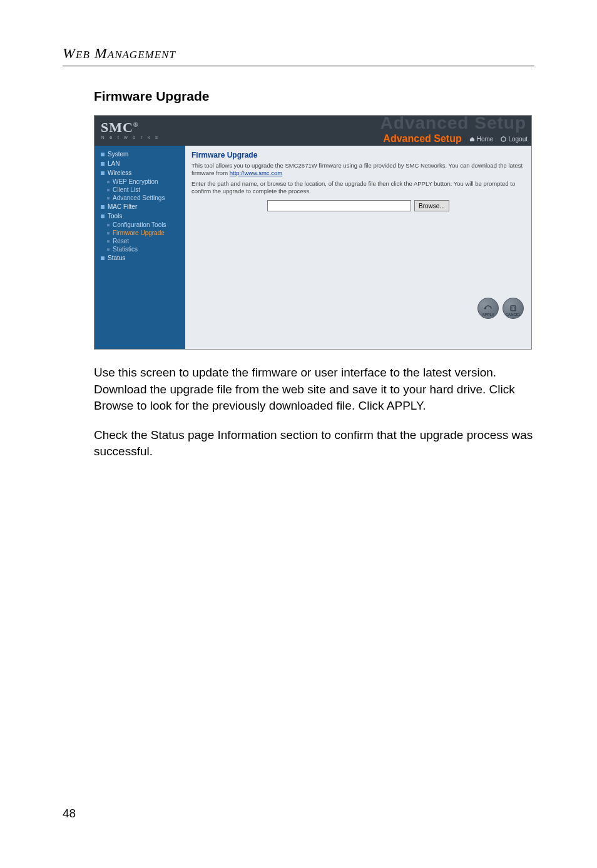 This screenshot has height=868, width=597. Describe the element at coordinates (488, 315) in the screenshot. I see `apply-label: APPLY` at that location.